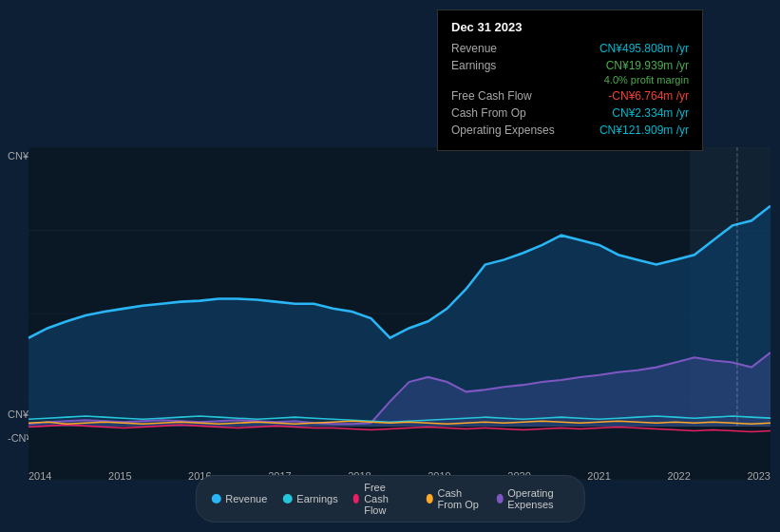  Describe the element at coordinates (538, 499) in the screenshot. I see `legend-label-opex: Operating Expenses` at that location.